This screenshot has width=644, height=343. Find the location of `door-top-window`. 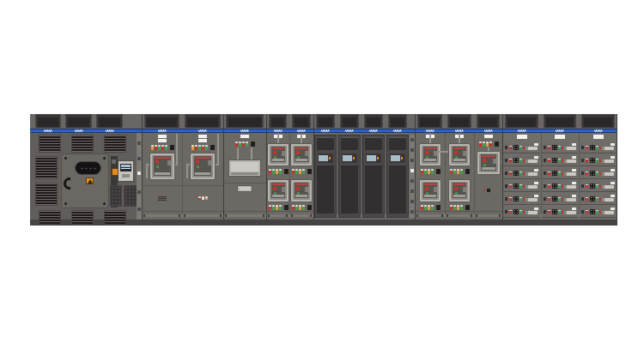

door-top-window is located at coordinates (325, 144).